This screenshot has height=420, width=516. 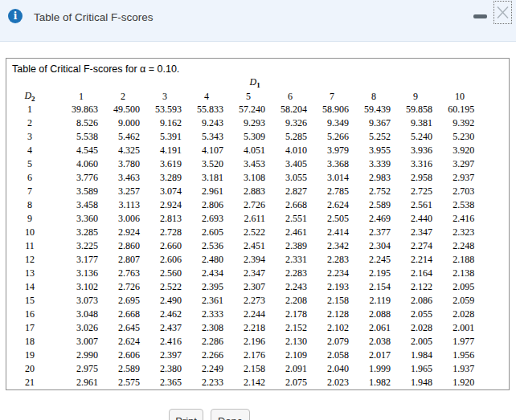 What do you see at coordinates (289, 96) in the screenshot?
I see `col-header: 6` at bounding box center [289, 96].